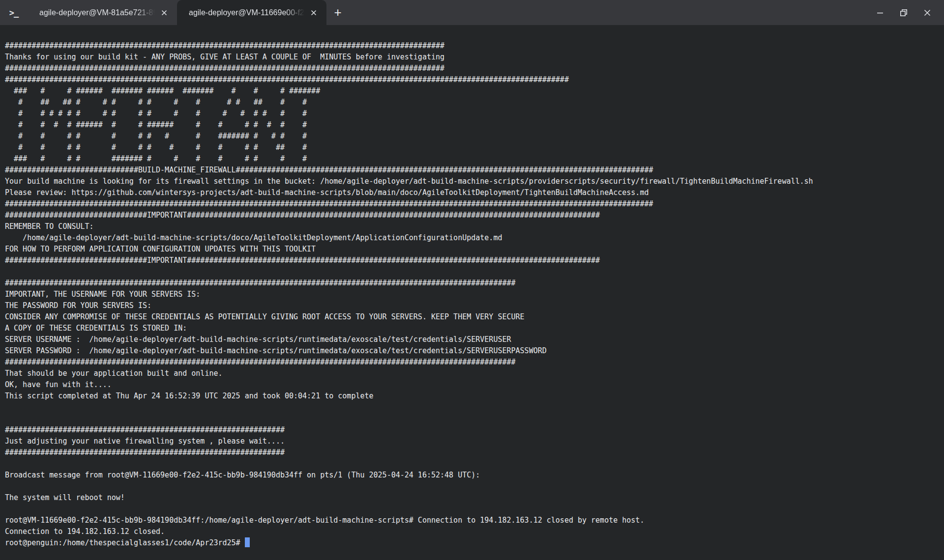 The image size is (944, 560). Describe the element at coordinates (474, 295) in the screenshot. I see `terminal-line: IMPORTANT, THE USERNAME FOR YOUR SERVERS…` at that location.